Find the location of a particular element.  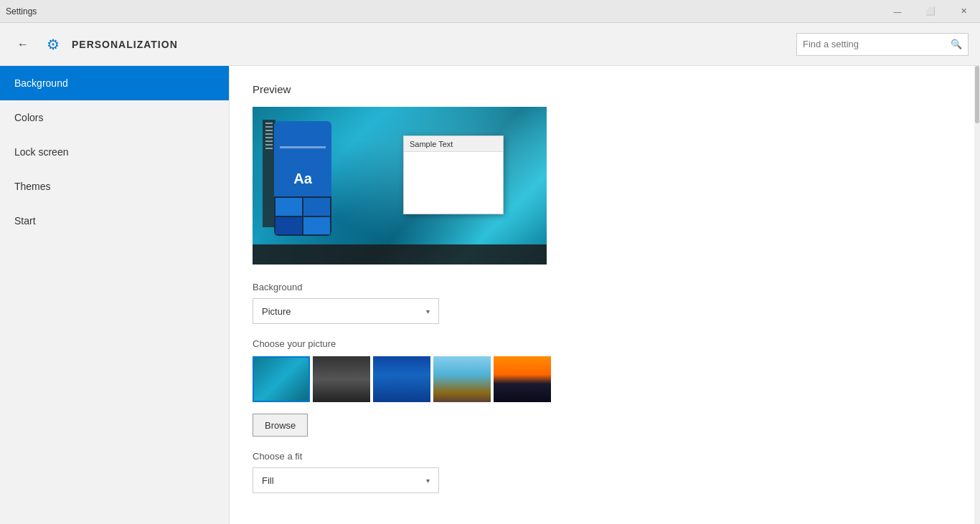

preview-window-title: Sample Text is located at coordinates (431, 144).